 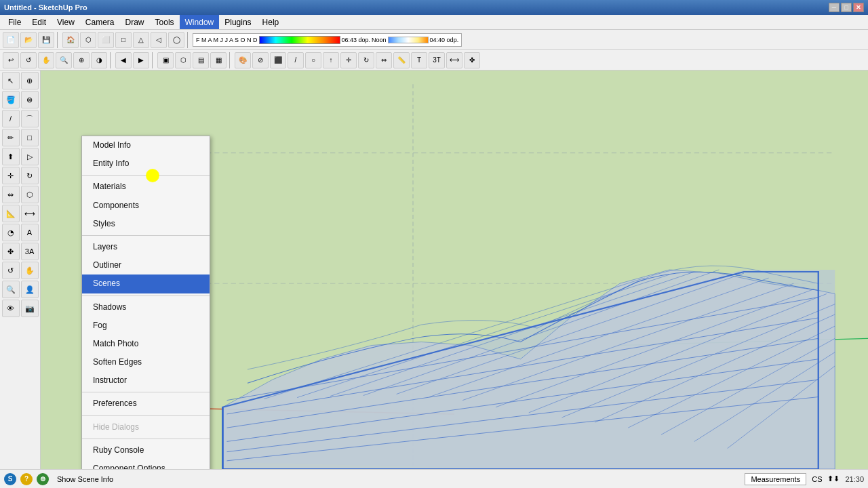 What do you see at coordinates (349, 60) in the screenshot?
I see `tb-move: ✛` at bounding box center [349, 60].